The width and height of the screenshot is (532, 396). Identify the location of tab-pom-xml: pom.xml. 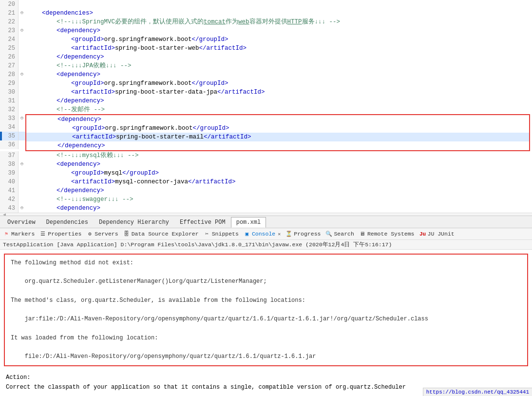
(248, 222).